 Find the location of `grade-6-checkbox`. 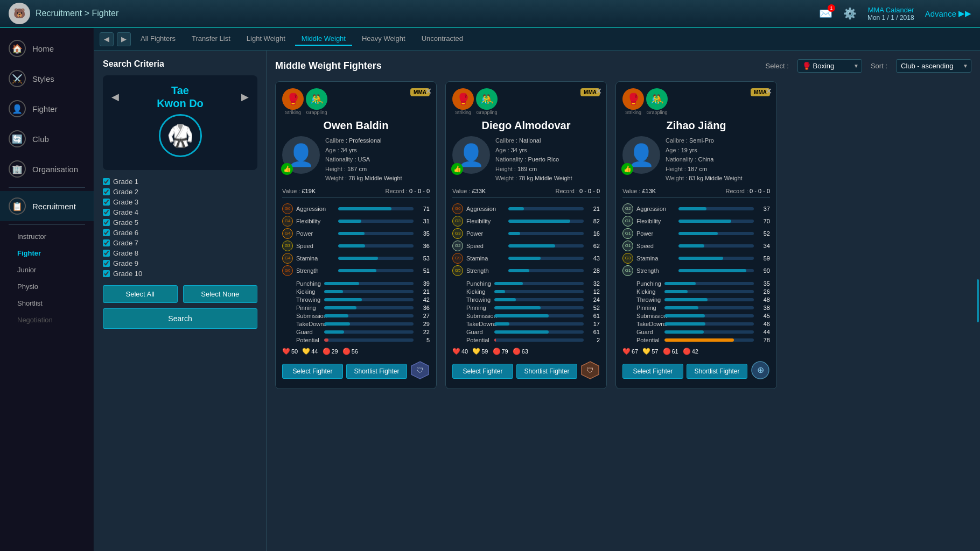

grade-6-checkbox is located at coordinates (107, 232).